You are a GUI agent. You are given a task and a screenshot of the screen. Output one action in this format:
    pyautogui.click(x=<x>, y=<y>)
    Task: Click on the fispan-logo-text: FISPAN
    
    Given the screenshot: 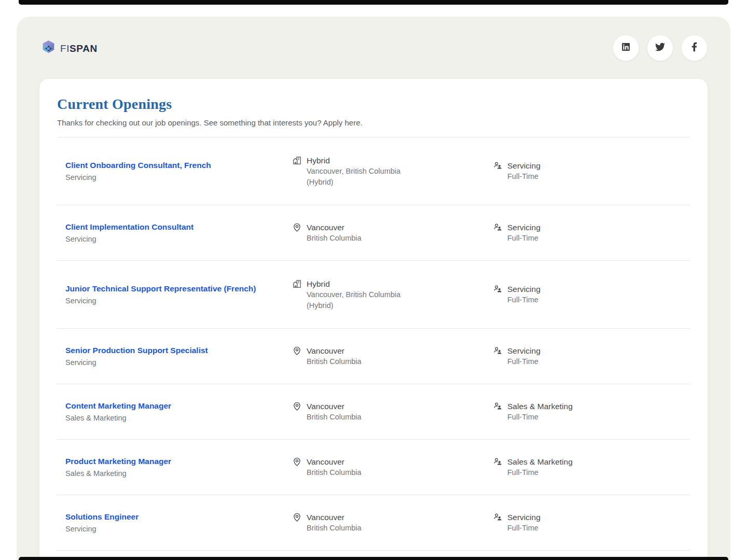 What is the action you would take?
    pyautogui.click(x=79, y=48)
    